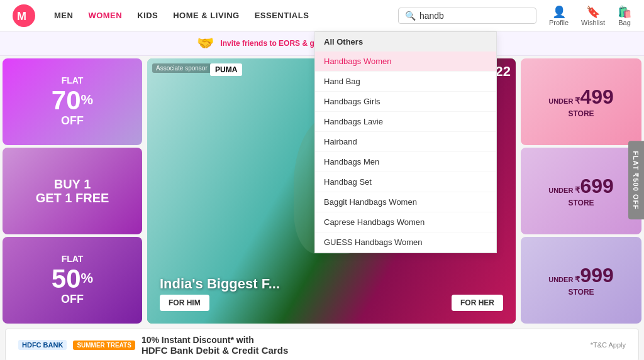  Describe the element at coordinates (322, 16) in the screenshot. I see `header: M MEN WOMEN KIDS HOME & LIVING ESSENTIAL…` at that location.